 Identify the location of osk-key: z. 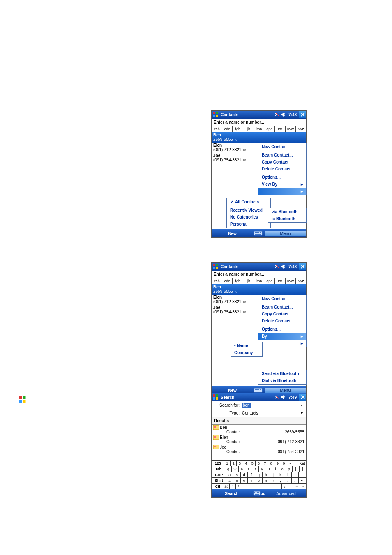
(230, 481).